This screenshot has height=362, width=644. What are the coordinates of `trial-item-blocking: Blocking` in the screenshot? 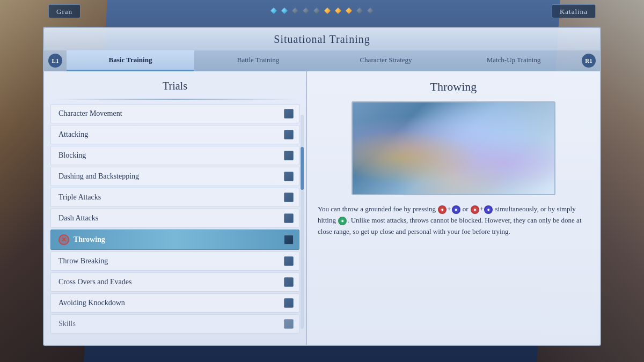 It's located at (175, 156).